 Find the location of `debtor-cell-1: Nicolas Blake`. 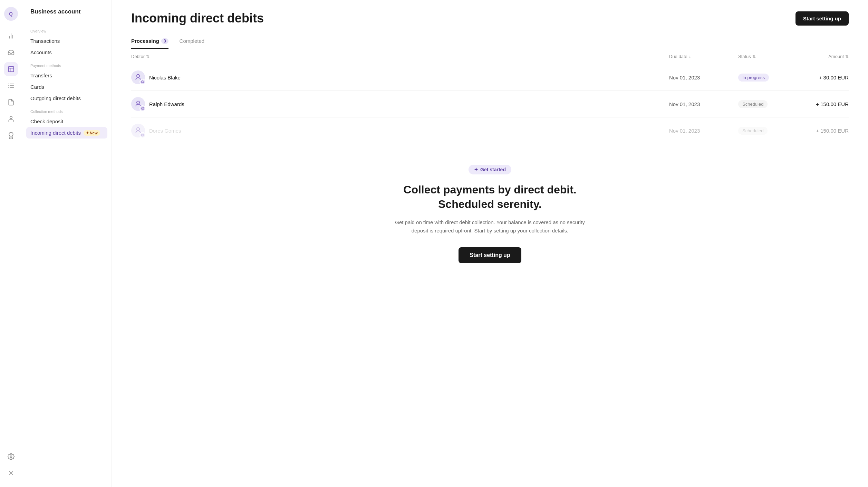

debtor-cell-1: Nicolas Blake is located at coordinates (400, 77).